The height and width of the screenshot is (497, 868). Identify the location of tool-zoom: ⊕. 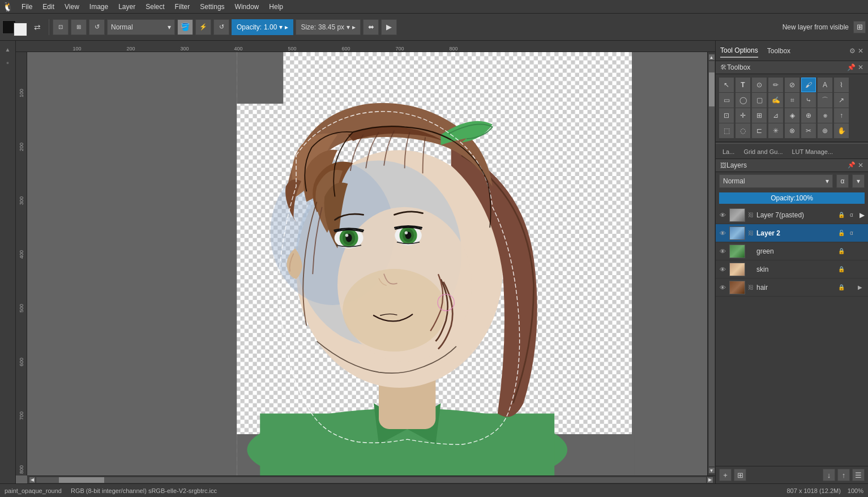
(825, 131).